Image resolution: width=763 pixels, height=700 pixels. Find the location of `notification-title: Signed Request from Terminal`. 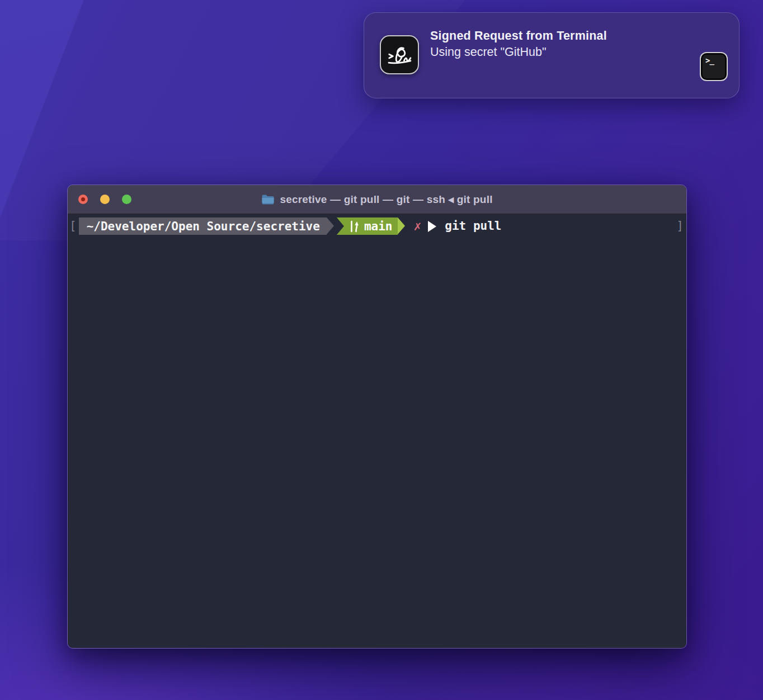

notification-title: Signed Request from Terminal is located at coordinates (519, 36).